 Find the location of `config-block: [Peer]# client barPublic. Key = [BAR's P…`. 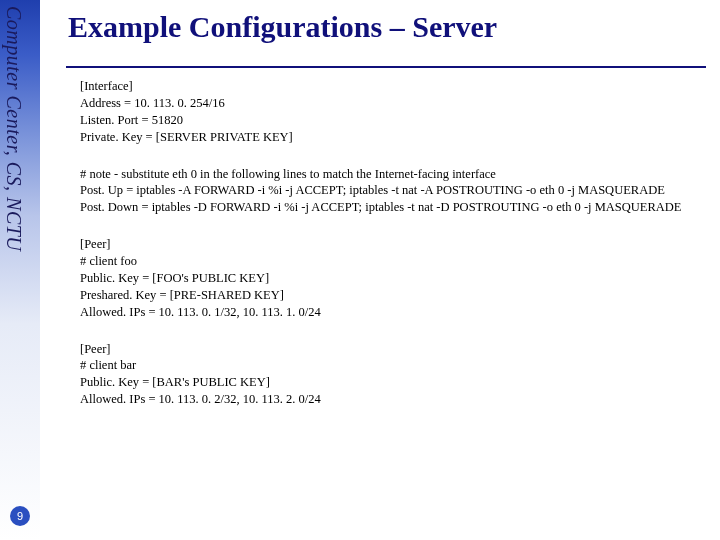

config-block: [Peer]# client barPublic. Key = [BAR's P… is located at coordinates (381, 375).